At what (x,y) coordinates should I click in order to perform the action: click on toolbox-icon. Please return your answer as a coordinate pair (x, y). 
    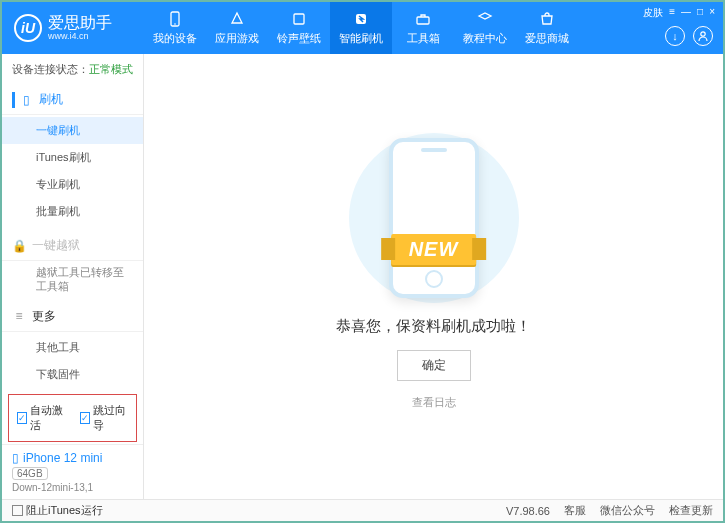
    Looking at the image, I should click on (423, 19).